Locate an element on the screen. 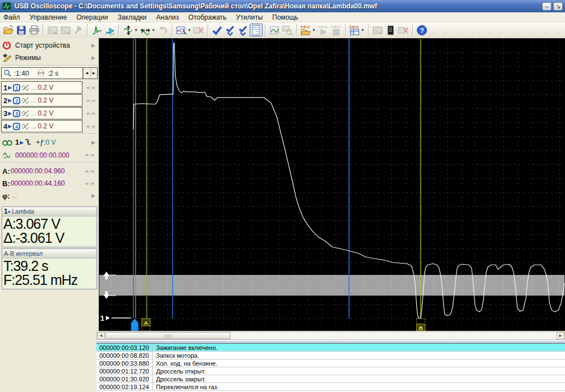 Image resolution: width=565 pixels, height=392 pixels. menu-Отображать: Отображать is located at coordinates (208, 17).